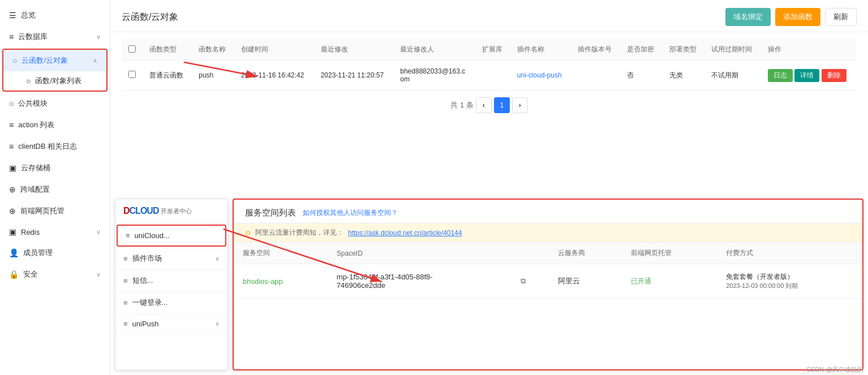 The width and height of the screenshot is (868, 375). Describe the element at coordinates (540, 75) in the screenshot. I see `plugin-link: uni-cloud-push` at that location.